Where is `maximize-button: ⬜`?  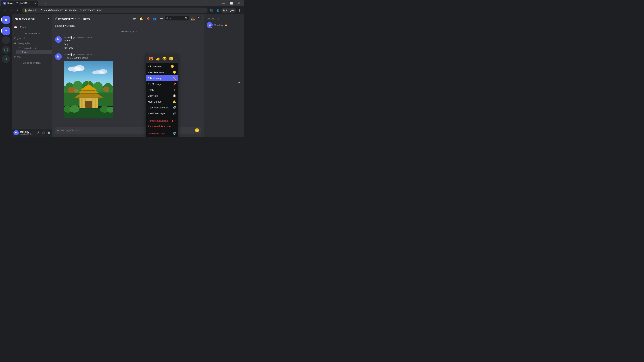 maximize-button: ⬜ is located at coordinates (232, 3).